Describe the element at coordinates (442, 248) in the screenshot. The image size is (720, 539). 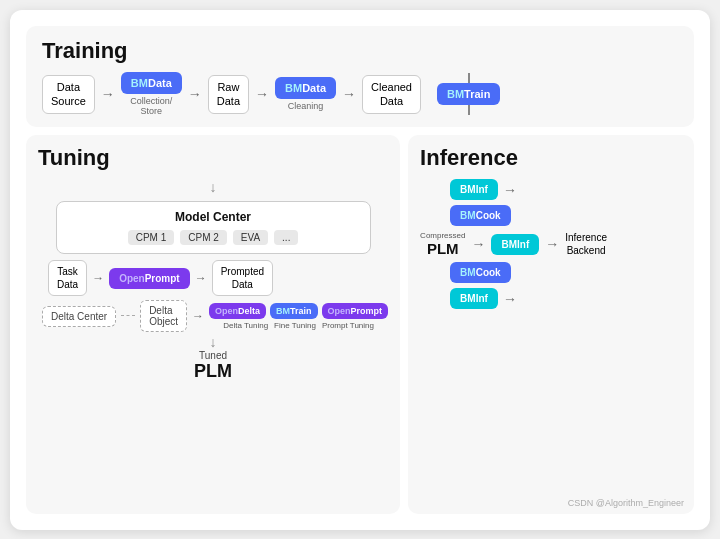
I see `plm-big2: PLM` at that location.